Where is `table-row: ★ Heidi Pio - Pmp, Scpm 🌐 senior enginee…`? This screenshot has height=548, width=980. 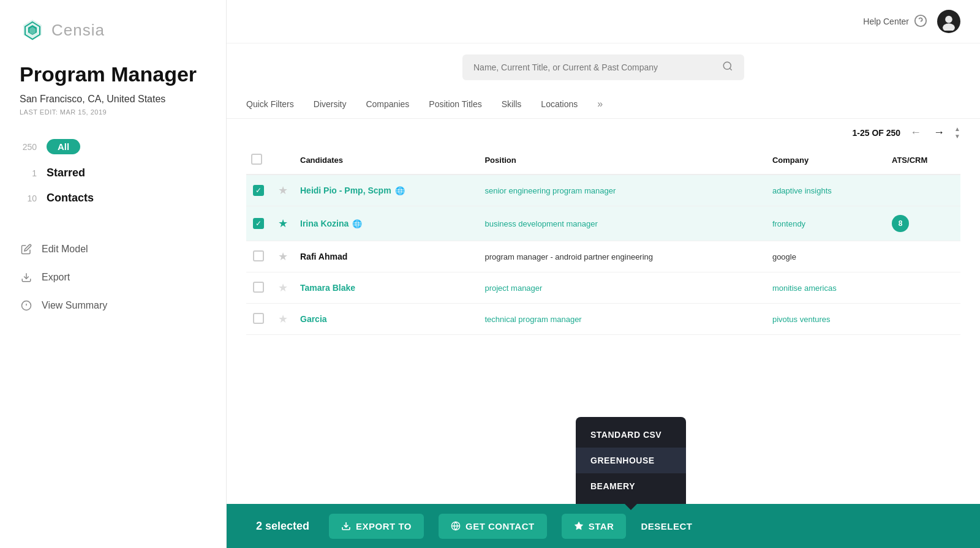 table-row: ★ Heidi Pio - Pmp, Scpm 🌐 senior enginee… is located at coordinates (603, 190).